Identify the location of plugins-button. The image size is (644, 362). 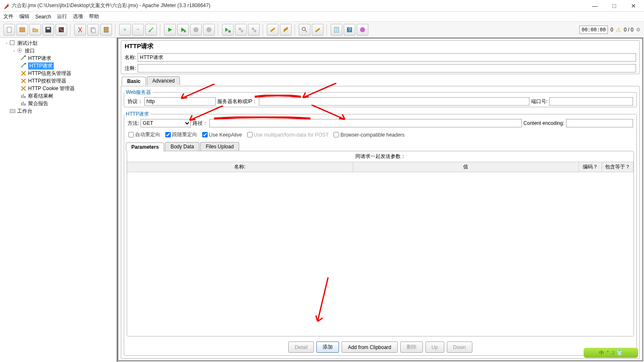
(362, 30).